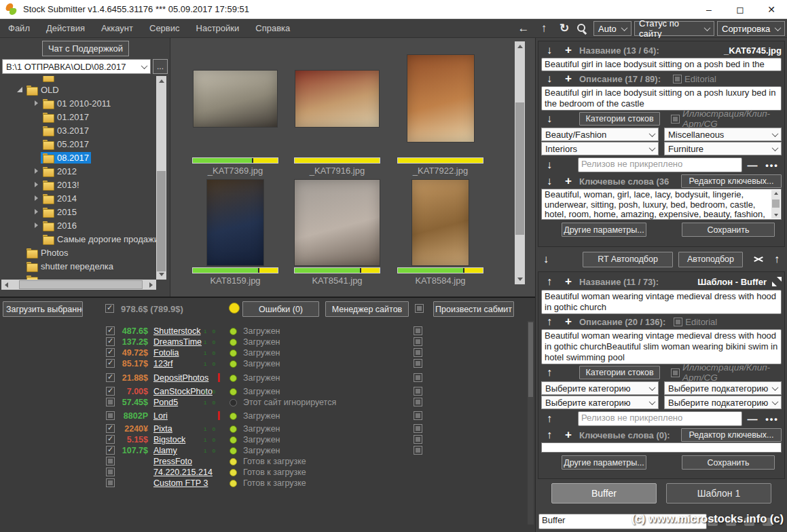  I want to click on tree-vertical-scrollbar, so click(162, 178).